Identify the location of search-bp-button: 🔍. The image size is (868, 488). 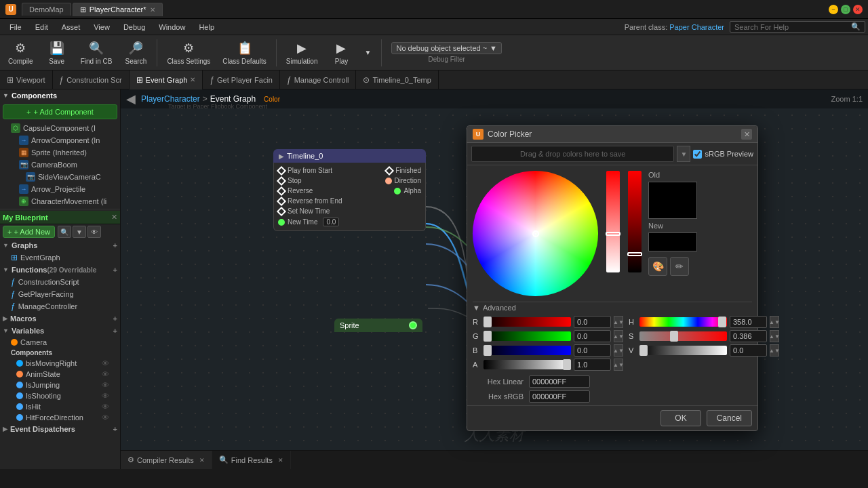
(64, 232).